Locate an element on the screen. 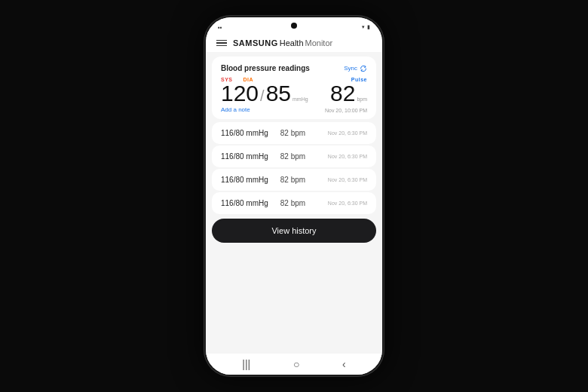 Image resolution: width=588 pixels, height=392 pixels. app-title: SAMSUNG Health Monitor is located at coordinates (283, 43).